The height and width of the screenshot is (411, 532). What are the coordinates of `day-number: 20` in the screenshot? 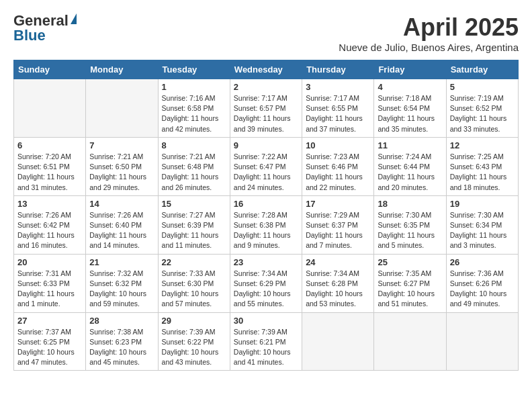 It's located at (50, 262).